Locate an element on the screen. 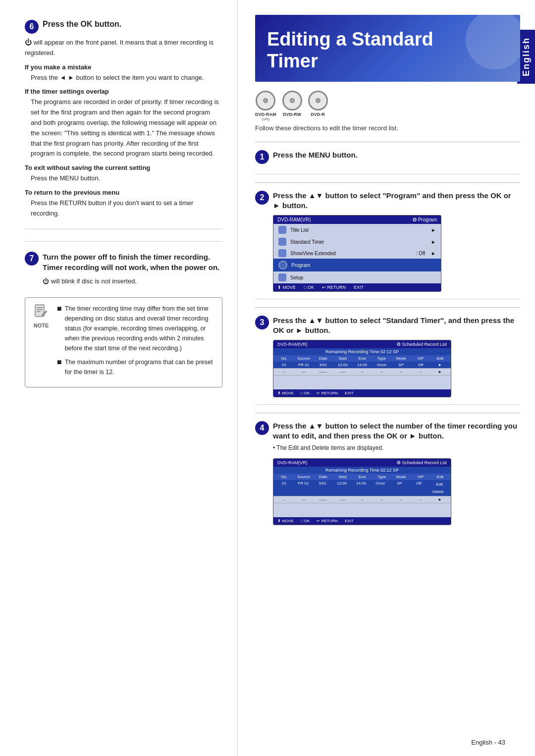 The width and height of the screenshot is (535, 756). step-2-screen-footer: ⬆ MOVE □ OK ↩ RETURN EXIT is located at coordinates (357, 287).